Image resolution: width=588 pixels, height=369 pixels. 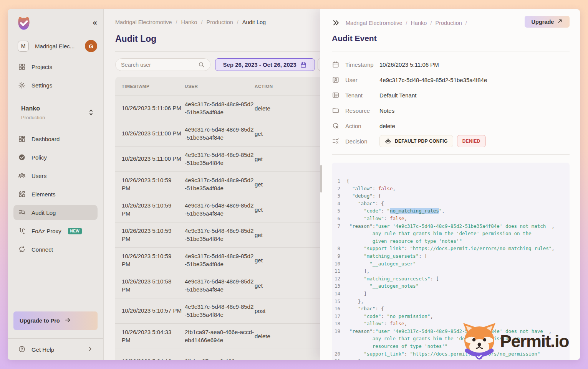 I want to click on code-token: "rbac", so click(x=366, y=308).